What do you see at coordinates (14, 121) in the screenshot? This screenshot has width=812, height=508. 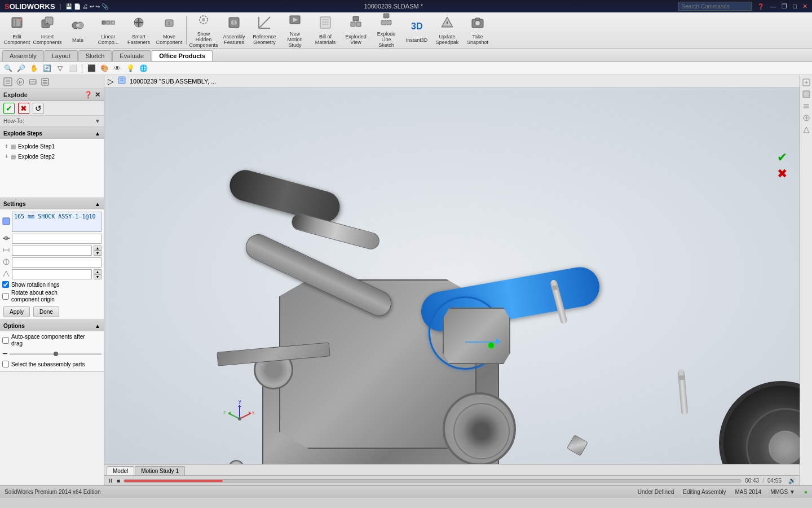 I see `howto-label: How-To:` at bounding box center [14, 121].